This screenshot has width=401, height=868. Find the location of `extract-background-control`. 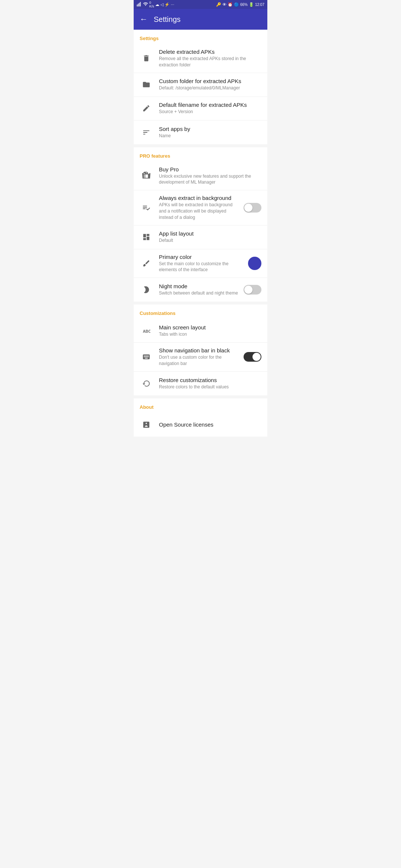

extract-background-control is located at coordinates (252, 208).